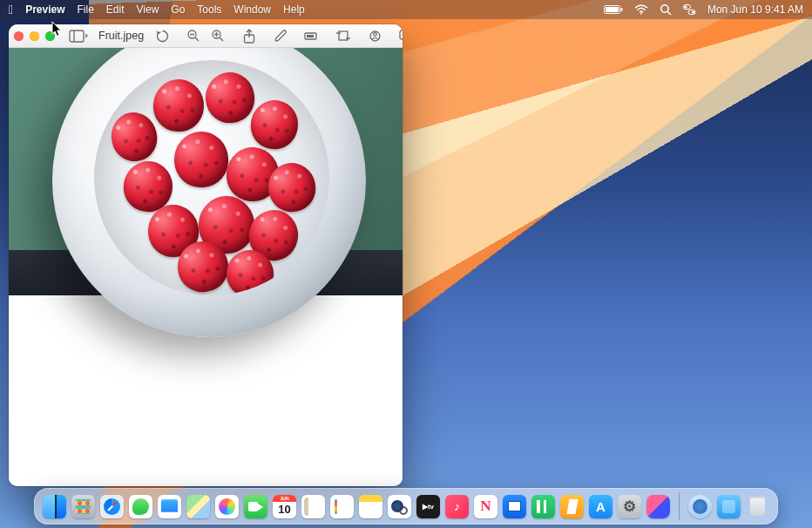  What do you see at coordinates (112, 507) in the screenshot?
I see `dock-app-safari` at bounding box center [112, 507].